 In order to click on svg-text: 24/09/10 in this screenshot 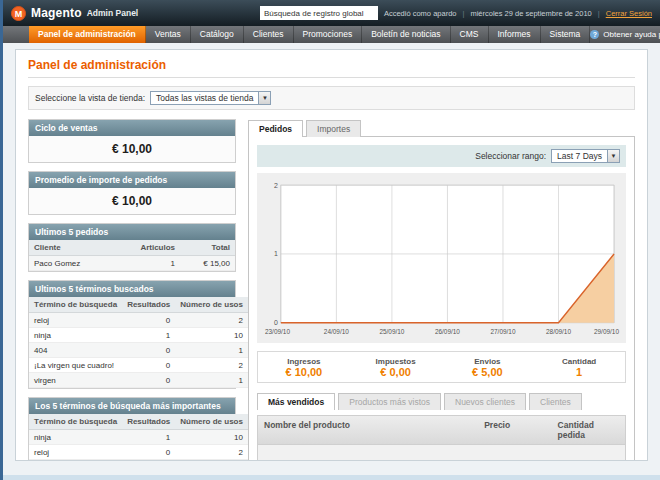, I will do `click(336, 332)`.